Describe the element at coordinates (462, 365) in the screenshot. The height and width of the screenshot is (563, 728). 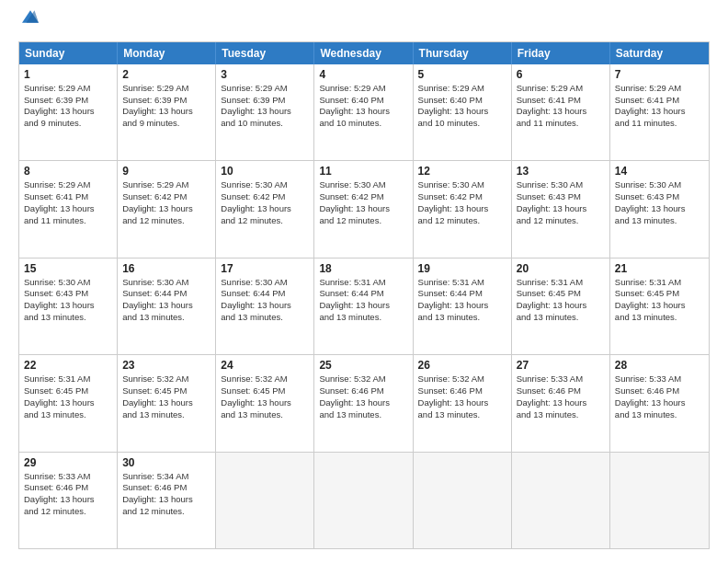
I see `day-number: 26` at that location.